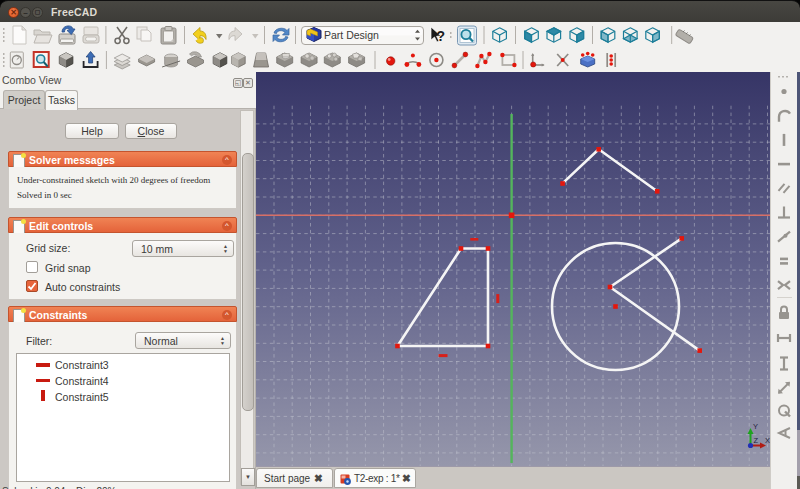 Image resolution: width=800 pixels, height=489 pixels. Describe the element at coordinates (756, 426) in the screenshot. I see `svg-text: Y` at that location.